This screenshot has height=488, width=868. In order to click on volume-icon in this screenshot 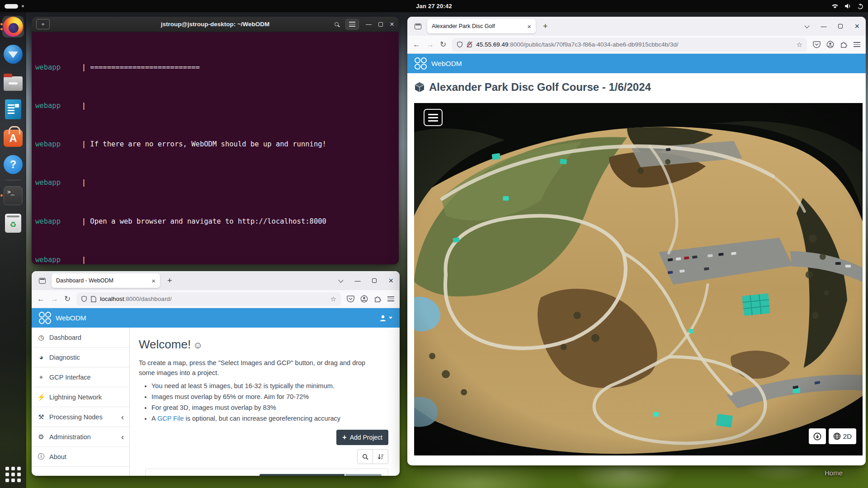, I will do `click(848, 6)`.